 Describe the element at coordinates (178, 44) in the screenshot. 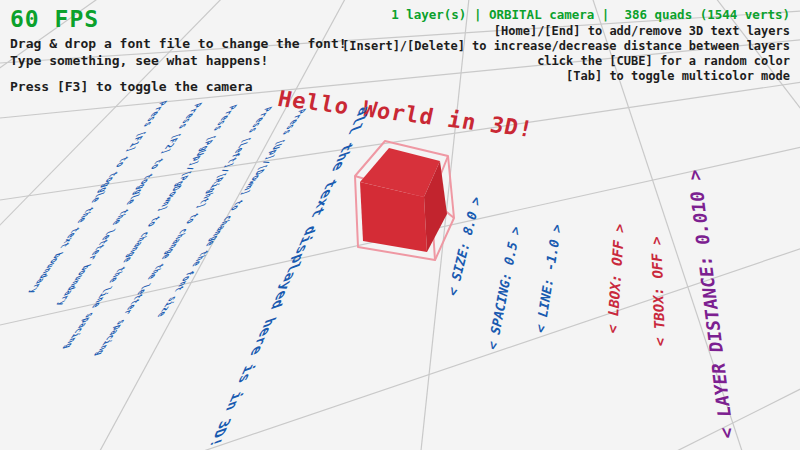

I see `tip-drag-drop-font: Drag & drop a font file to change the fo…` at that location.